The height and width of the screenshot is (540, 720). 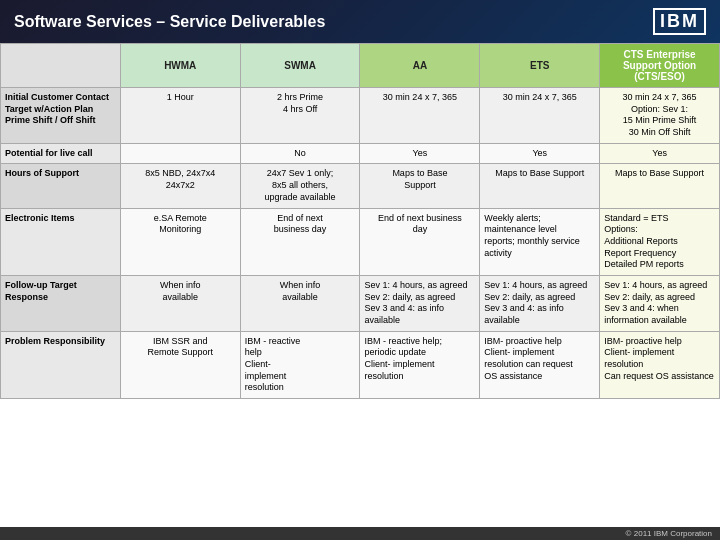 I want to click on cell-swma-initial: 2 hrs Prime4 hrs Off, so click(x=300, y=116).